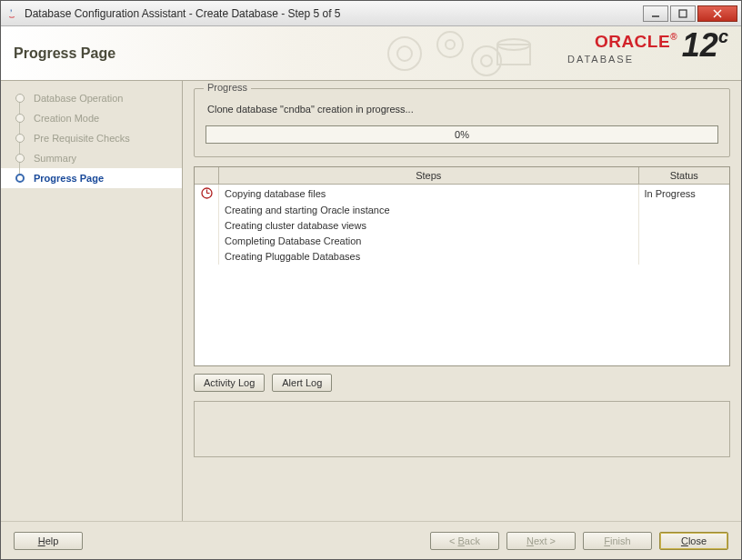  Describe the element at coordinates (429, 176) in the screenshot. I see `col-steps: Steps` at that location.